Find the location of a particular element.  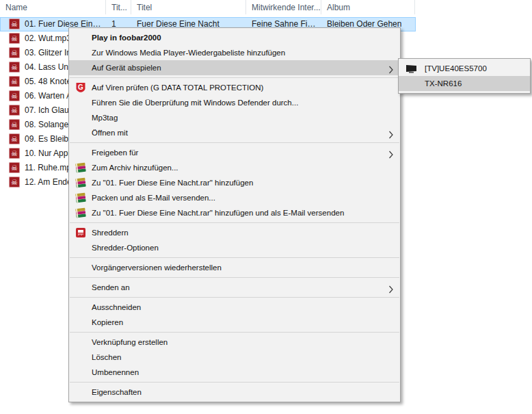

svg-text: G is located at coordinates (81, 88).